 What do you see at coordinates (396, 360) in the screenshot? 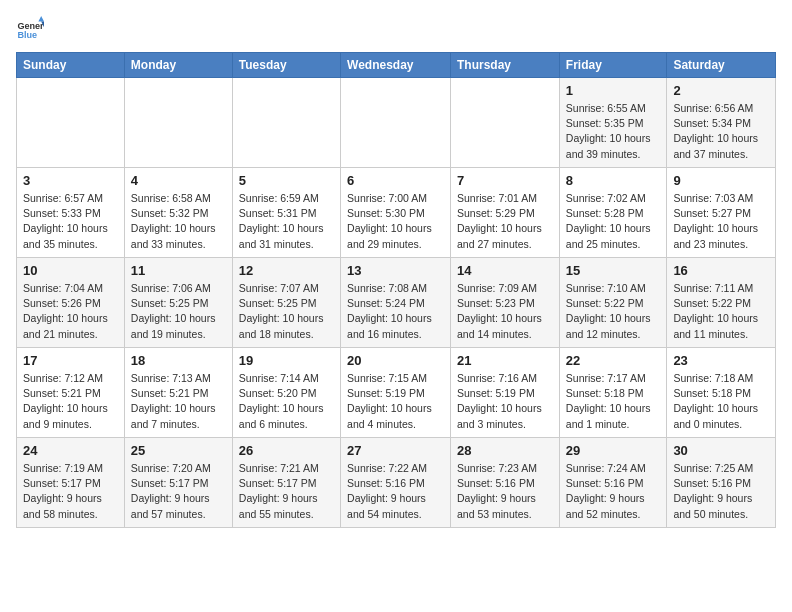
I see `day-number: 20` at bounding box center [396, 360].